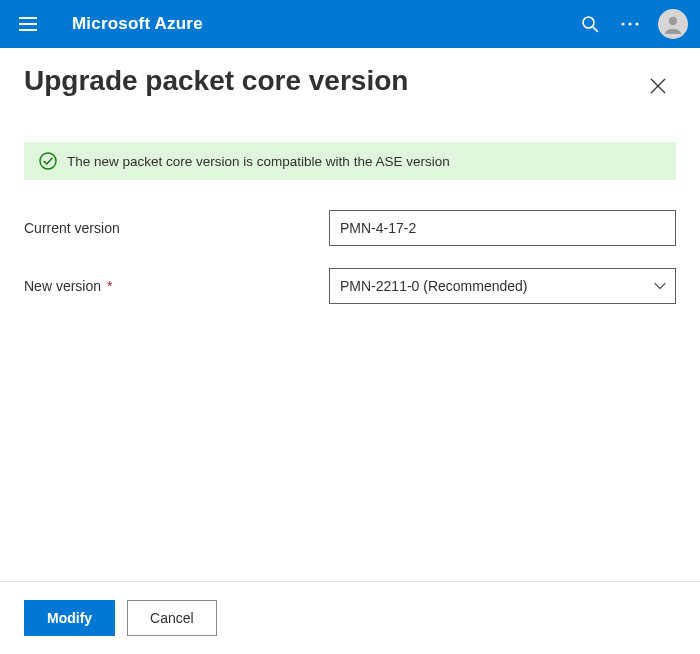 This screenshot has height=654, width=700. What do you see at coordinates (658, 86) in the screenshot?
I see `close-icon` at bounding box center [658, 86].